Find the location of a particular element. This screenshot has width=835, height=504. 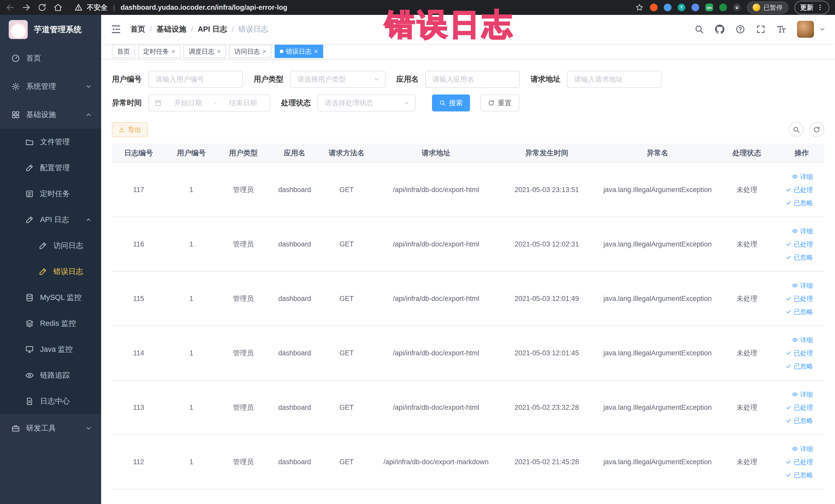

sidebar-item-config-management: 配置管理 is located at coordinates (50, 168).